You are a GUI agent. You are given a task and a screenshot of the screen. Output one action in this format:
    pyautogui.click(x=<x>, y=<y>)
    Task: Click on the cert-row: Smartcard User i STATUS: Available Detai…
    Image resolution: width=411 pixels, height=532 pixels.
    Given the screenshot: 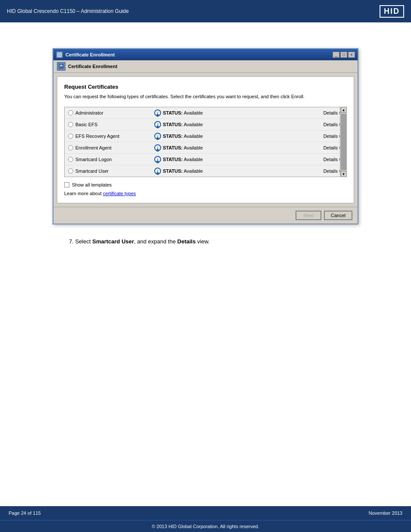 What is the action you would take?
    pyautogui.click(x=206, y=171)
    